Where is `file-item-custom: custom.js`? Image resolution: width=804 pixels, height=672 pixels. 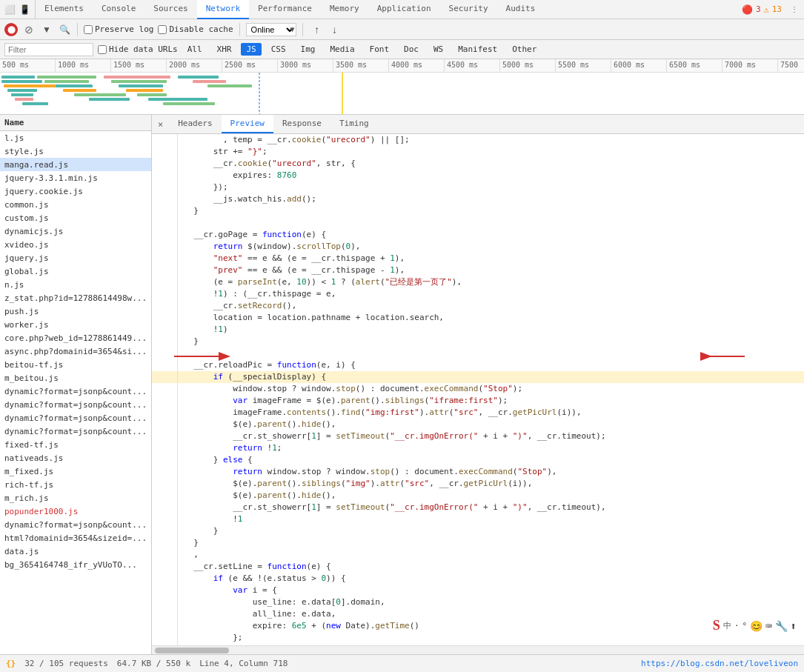 file-item-custom: custom.js is located at coordinates (76, 218).